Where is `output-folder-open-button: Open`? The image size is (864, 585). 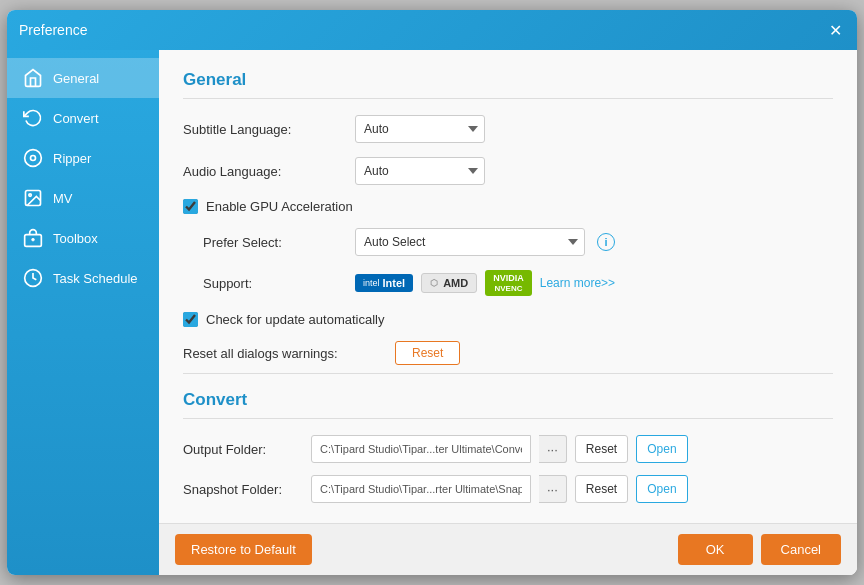 output-folder-open-button: Open is located at coordinates (662, 449).